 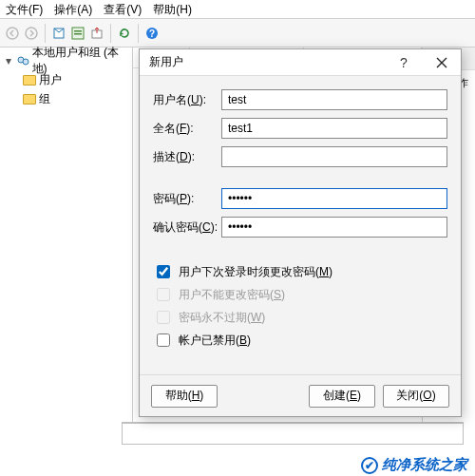 What do you see at coordinates (425, 466) in the screenshot?
I see `watermark-text: 纯净系统之家` at bounding box center [425, 466].